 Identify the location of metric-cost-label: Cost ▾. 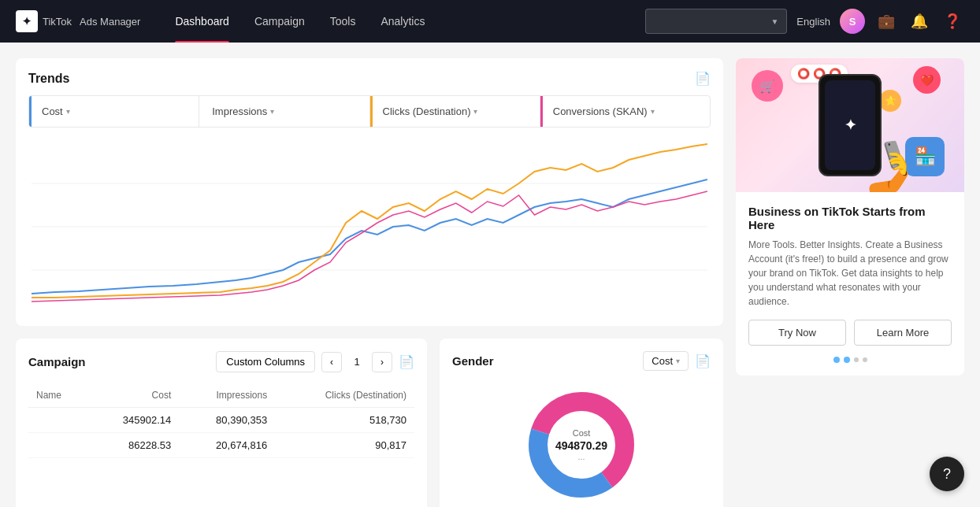
(113, 112).